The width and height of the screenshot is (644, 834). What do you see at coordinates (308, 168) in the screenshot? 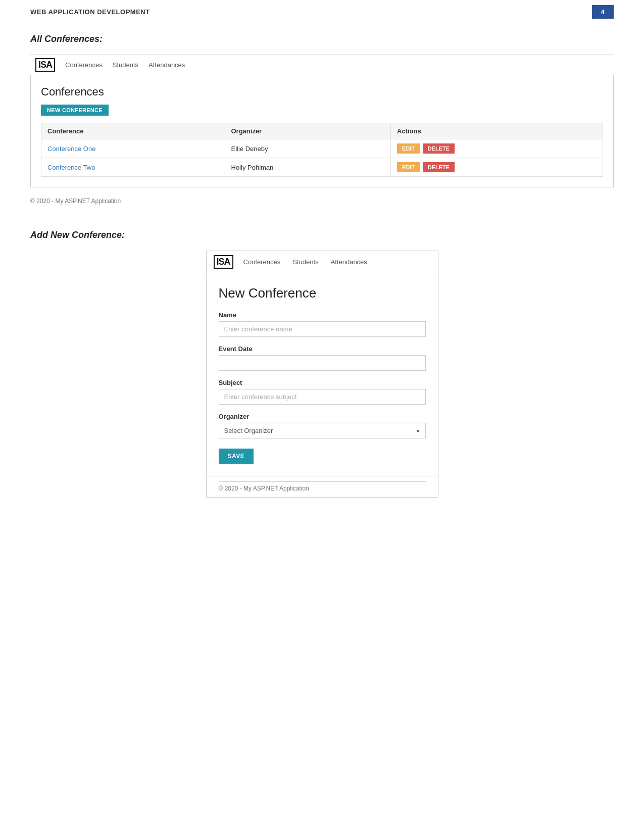
I see `organizer-2: Holly Pohlman` at bounding box center [308, 168].